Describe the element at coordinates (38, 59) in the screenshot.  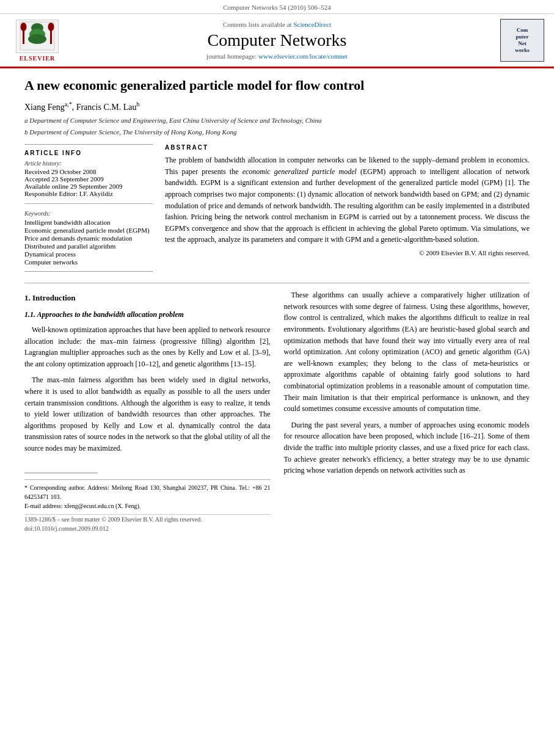
I see `elsevier-brand: ELSEVIER` at that location.